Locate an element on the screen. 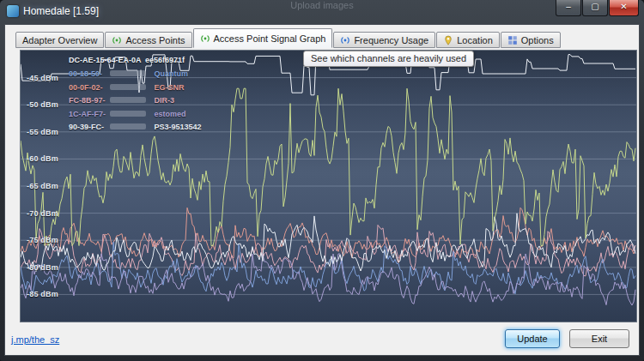 Image resolution: width=644 pixels, height=361 pixels. tab-frequency-usage: Frequency Usage is located at coordinates (385, 39).